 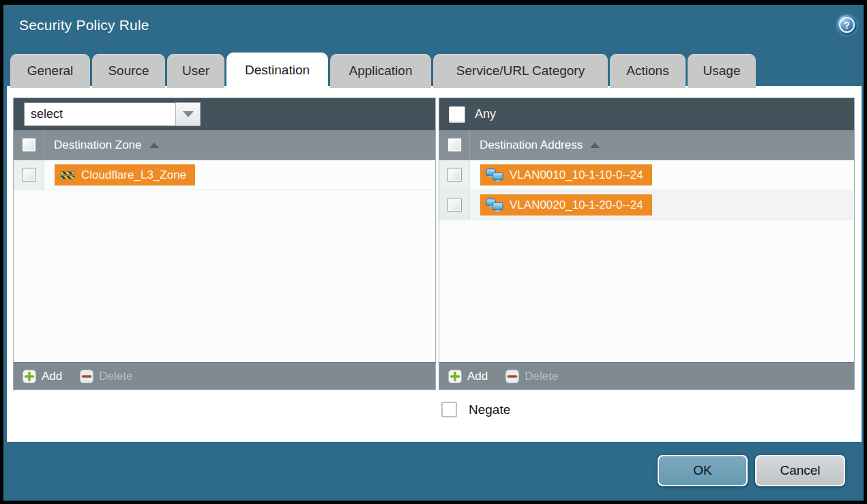 I want to click on add-address-button: Add, so click(x=468, y=376).